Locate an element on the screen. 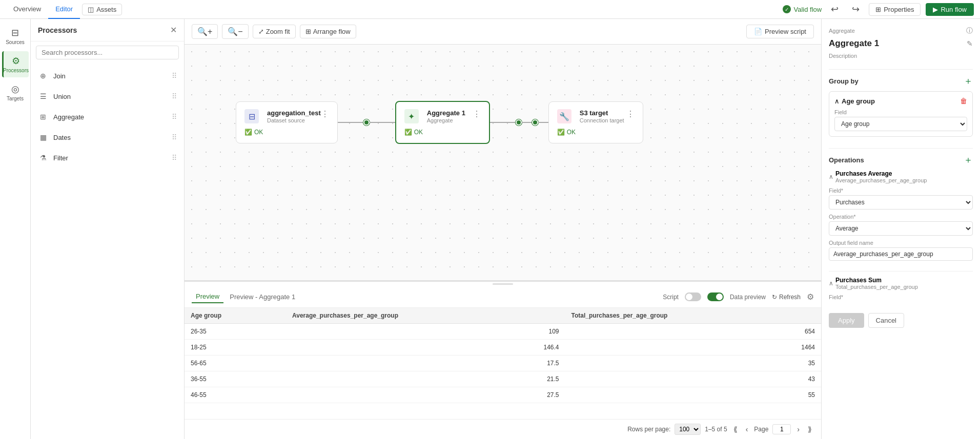  table-row: 56-65 17.5 35 is located at coordinates (503, 364).